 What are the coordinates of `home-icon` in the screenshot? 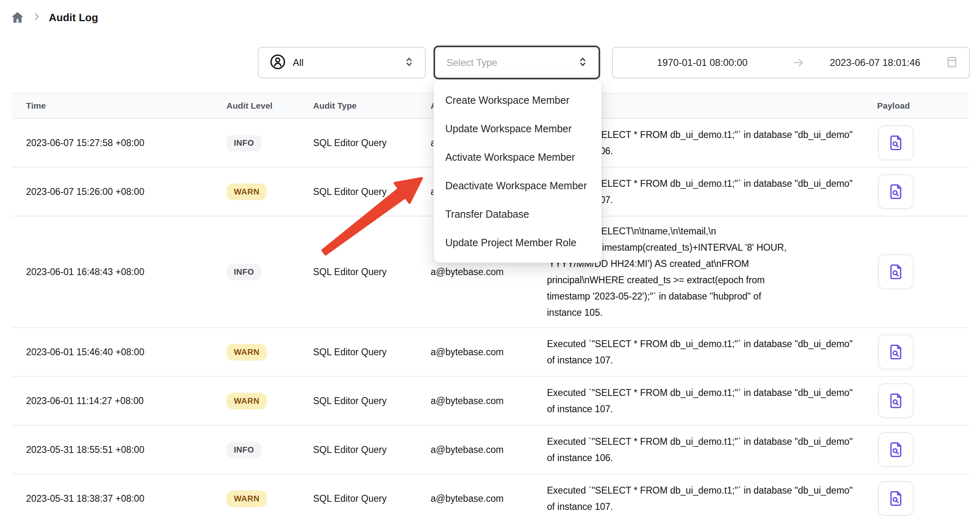 It's located at (17, 17).